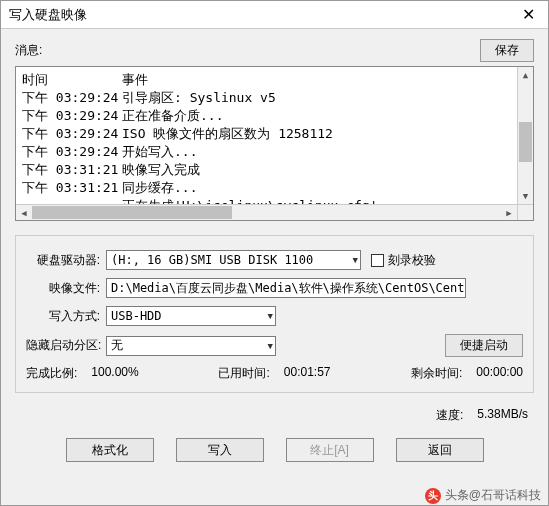 The height and width of the screenshot is (506, 549). Describe the element at coordinates (525, 212) in the screenshot. I see `scroll-corner` at that location.